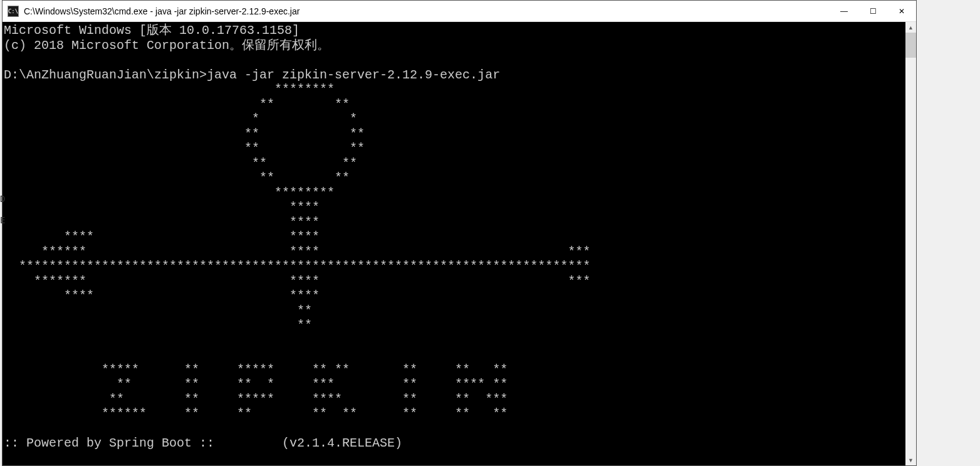 This screenshot has height=466, width=980. What do you see at coordinates (844, 11) in the screenshot?
I see `minimize-button: —` at bounding box center [844, 11].